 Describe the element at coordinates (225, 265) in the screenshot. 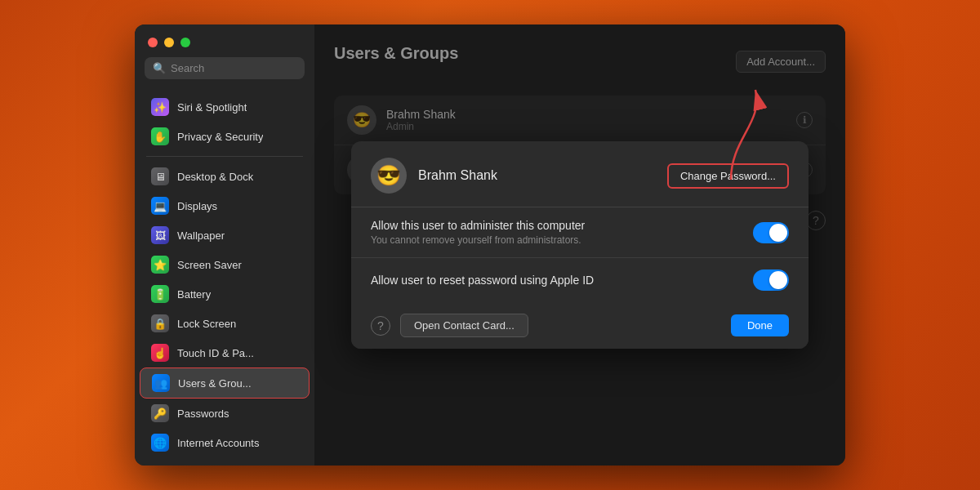

I see `sidebar-item-screen-saver: ⭐ Screen Saver` at that location.